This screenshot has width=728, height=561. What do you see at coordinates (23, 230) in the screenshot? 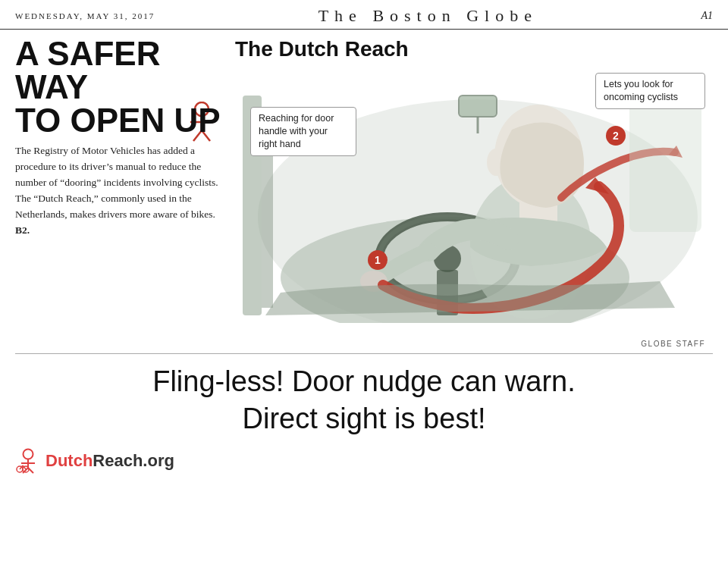
I see `page-reference: B2.` at bounding box center [23, 230].